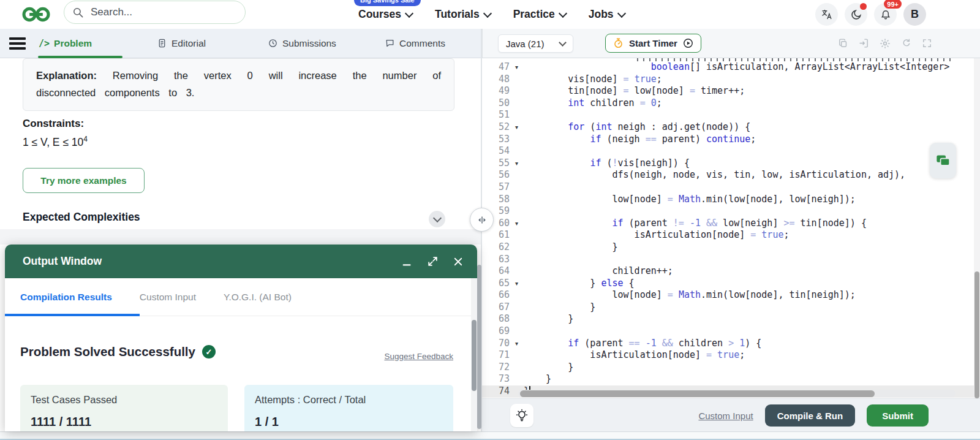 Image resolution: width=980 pixels, height=440 pixels. Describe the element at coordinates (731, 308) in the screenshot. I see `code-line-67: 67 }` at that location.